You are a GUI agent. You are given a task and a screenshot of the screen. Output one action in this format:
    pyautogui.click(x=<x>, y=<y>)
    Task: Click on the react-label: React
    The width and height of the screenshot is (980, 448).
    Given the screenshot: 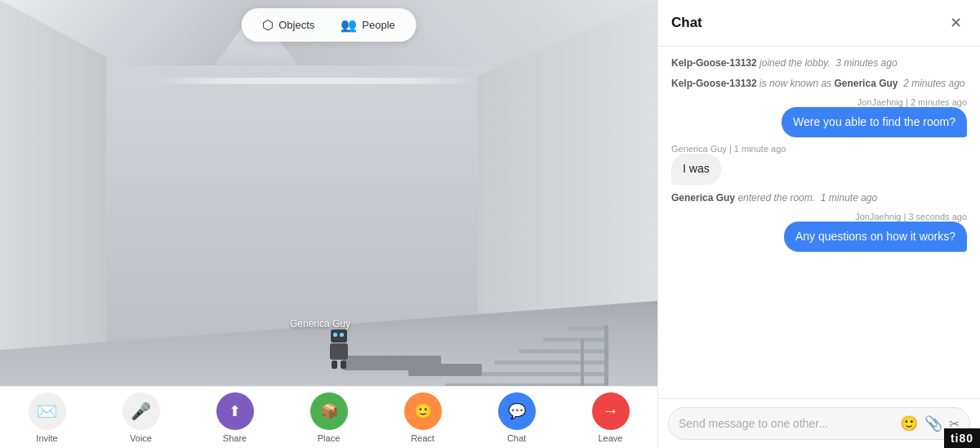 What is the action you would take?
    pyautogui.click(x=423, y=438)
    